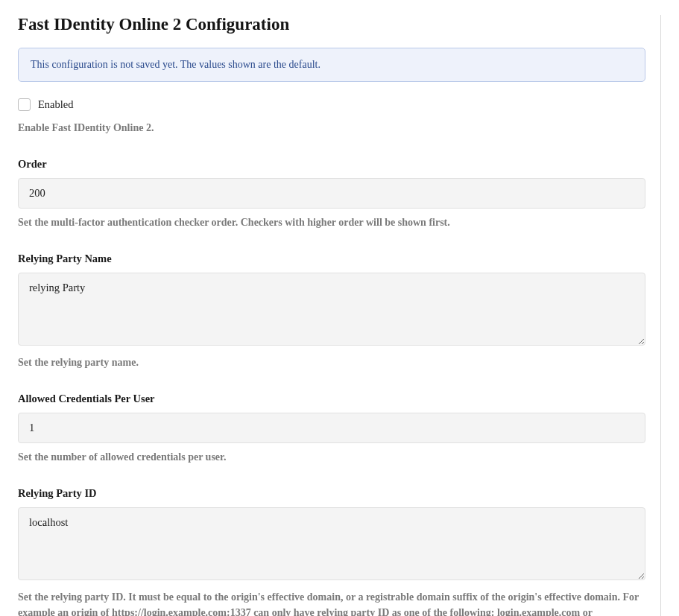  Describe the element at coordinates (332, 399) in the screenshot. I see `allowed-credentials-label: Allowed Credentials Per User` at that location.